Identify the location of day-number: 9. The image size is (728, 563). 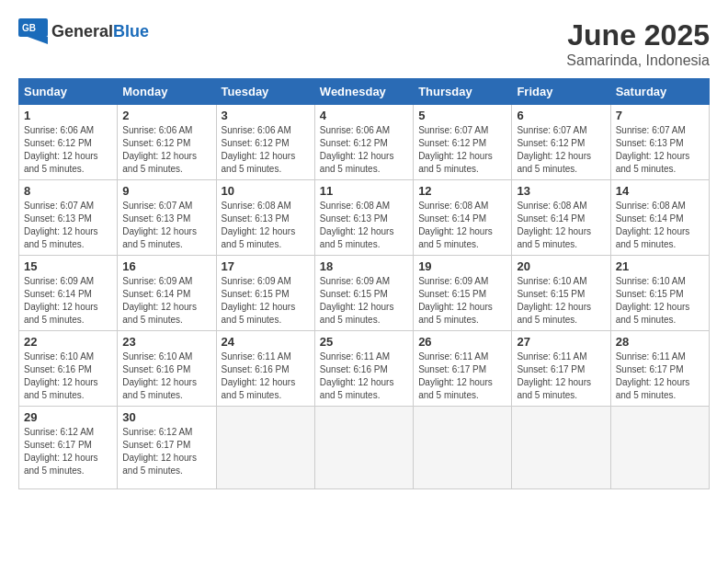
(166, 191).